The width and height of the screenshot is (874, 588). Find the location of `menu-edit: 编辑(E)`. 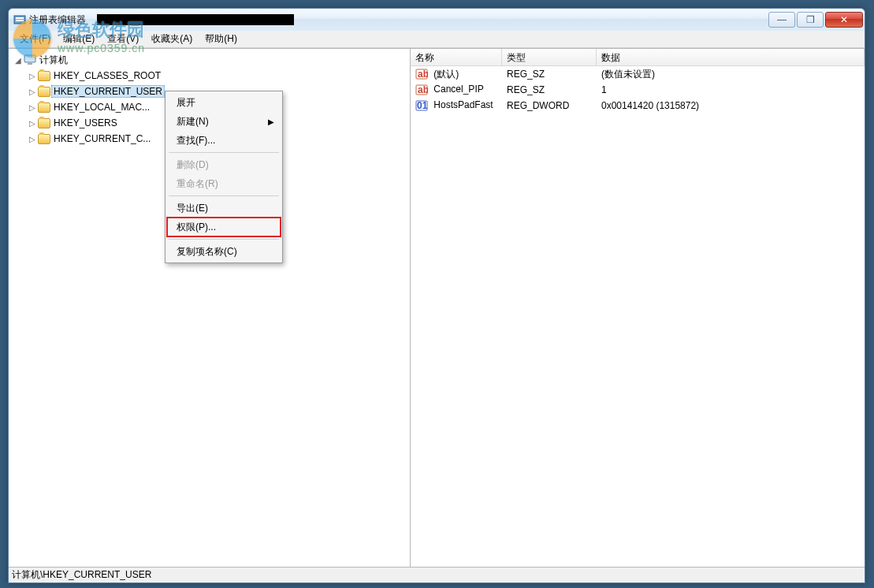

menu-edit: 编辑(E) is located at coordinates (79, 39).